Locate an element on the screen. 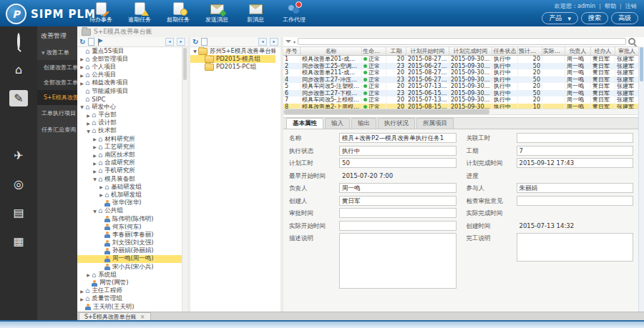 The image size is (644, 328). table-row: 7模具车间改5-上模模具改善正常202015-07-13 7:432015-09… is located at coordinates (461, 100).